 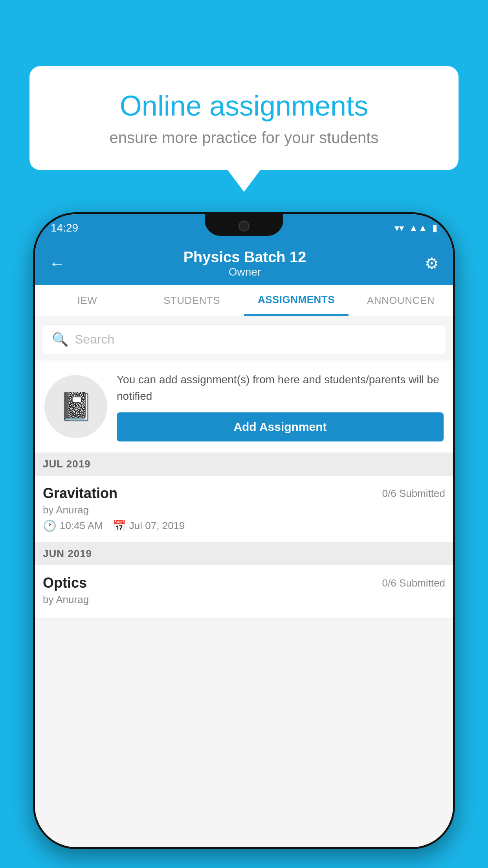 What do you see at coordinates (149, 526) in the screenshot?
I see `date-info-gravitation: 📅 Jul 07, 2019` at bounding box center [149, 526].